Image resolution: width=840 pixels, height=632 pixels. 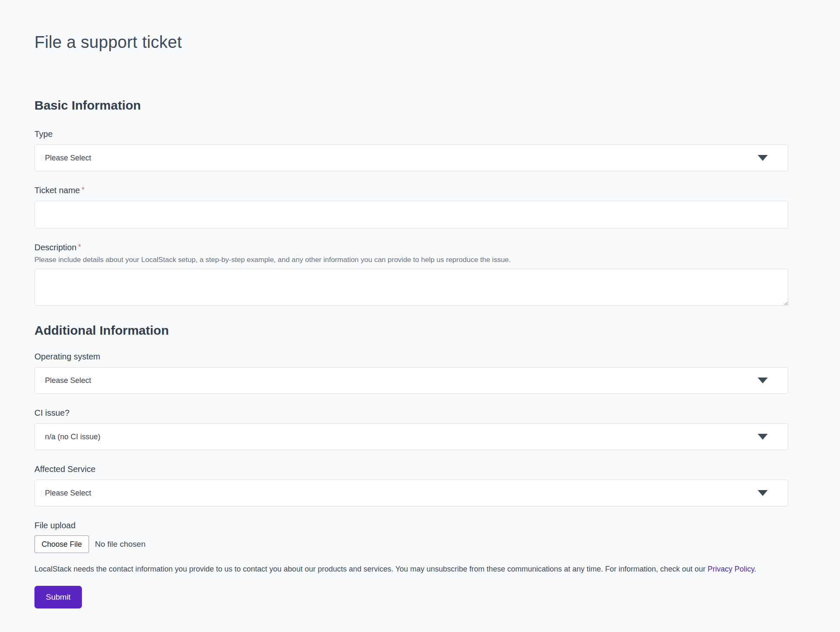 I want to click on privacy-notice: LocalStack needs the contact information…, so click(x=412, y=569).